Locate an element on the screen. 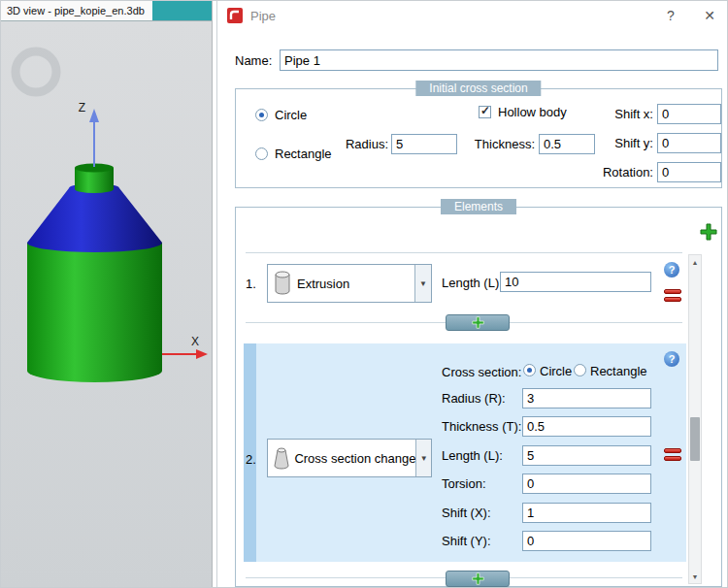 Image resolution: width=728 pixels, height=588 pixels. element-1-length-input is located at coordinates (576, 281).